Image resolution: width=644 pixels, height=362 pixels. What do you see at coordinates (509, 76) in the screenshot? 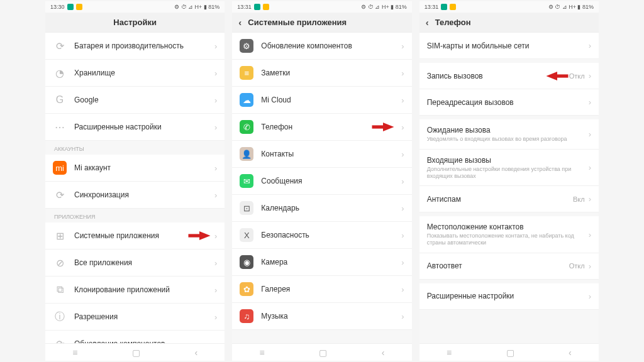
I see `settings-row: Запись вызововОткл›` at bounding box center [509, 76].